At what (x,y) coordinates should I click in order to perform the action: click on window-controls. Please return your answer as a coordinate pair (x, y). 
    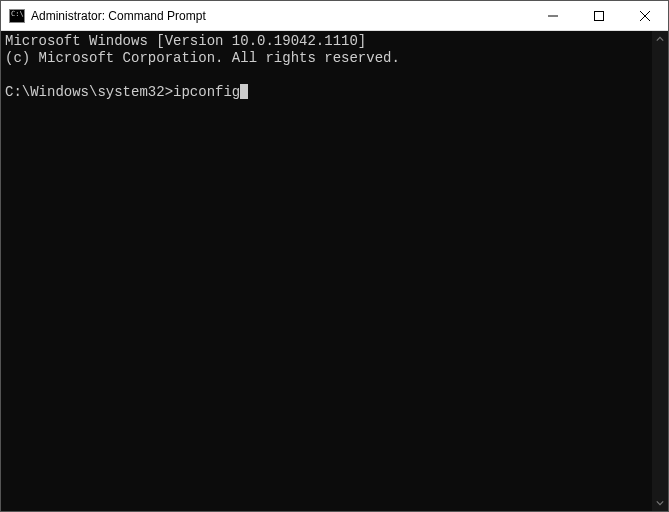
    Looking at the image, I should click on (599, 16).